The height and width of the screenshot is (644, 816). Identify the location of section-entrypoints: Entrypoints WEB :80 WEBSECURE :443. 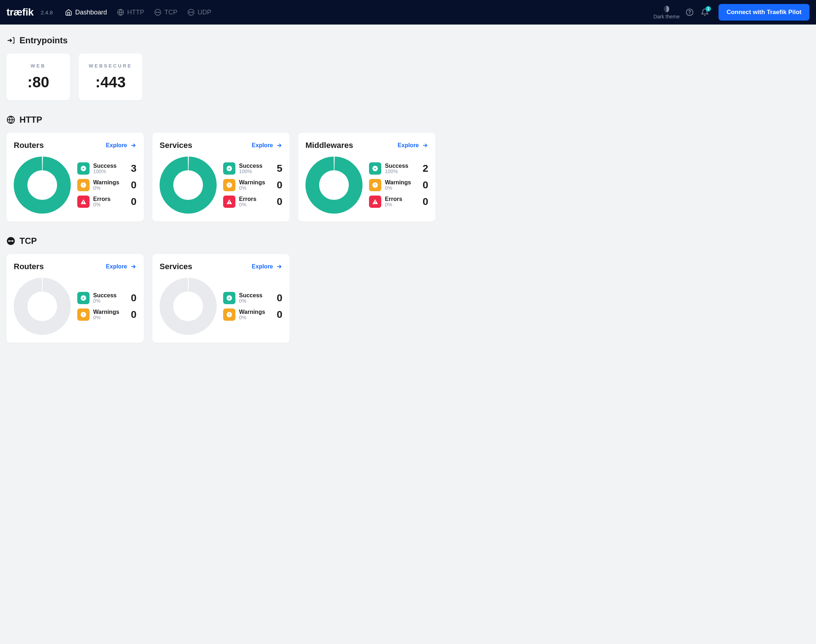
(408, 68).